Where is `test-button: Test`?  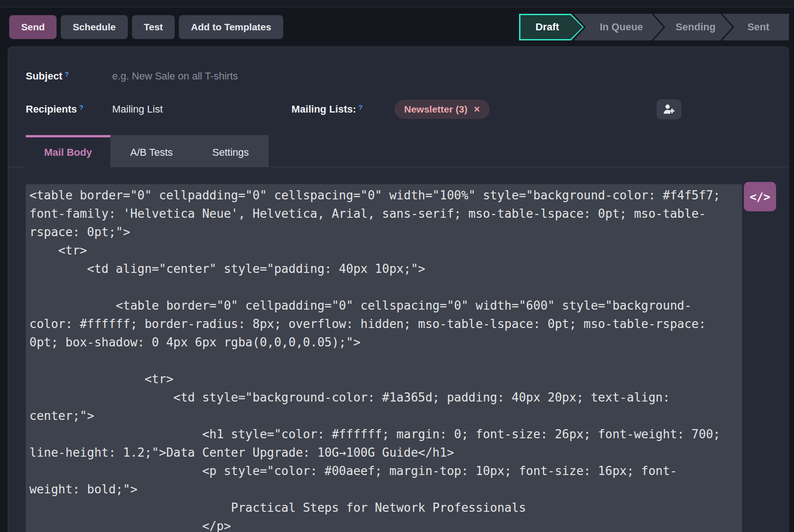 test-button: Test is located at coordinates (154, 27).